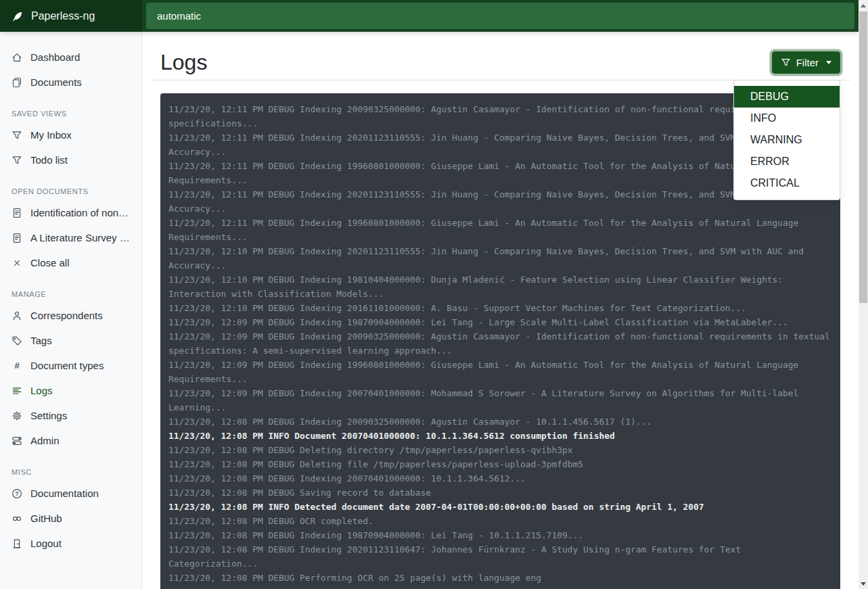 The width and height of the screenshot is (868, 589). What do you see at coordinates (501, 258) in the screenshot?
I see `log-entry: 11/23/20, 12:10 PM DEBUG Indexing 202011…` at bounding box center [501, 258].